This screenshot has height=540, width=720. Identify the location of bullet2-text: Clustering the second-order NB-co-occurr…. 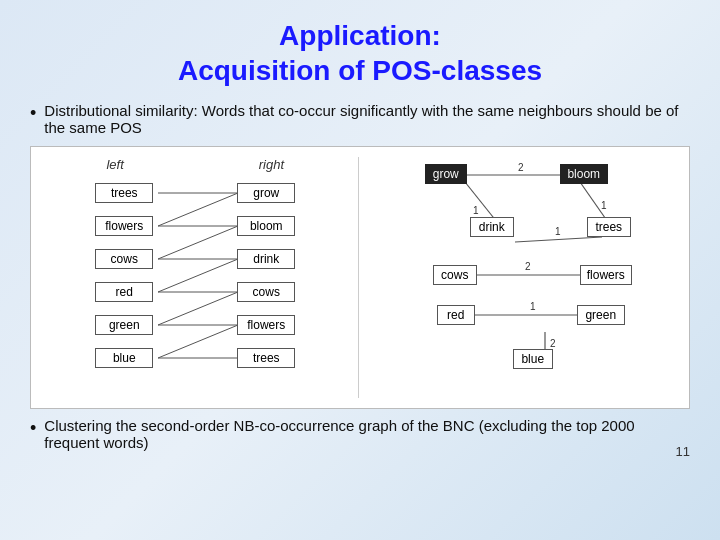
(367, 434).